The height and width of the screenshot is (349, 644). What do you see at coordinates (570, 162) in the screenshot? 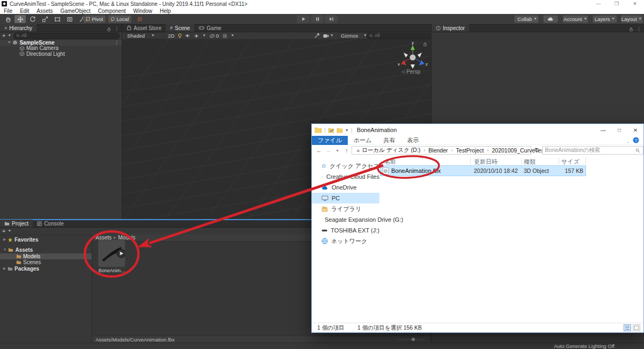
I see `column-header-size: サイズ` at bounding box center [570, 162].